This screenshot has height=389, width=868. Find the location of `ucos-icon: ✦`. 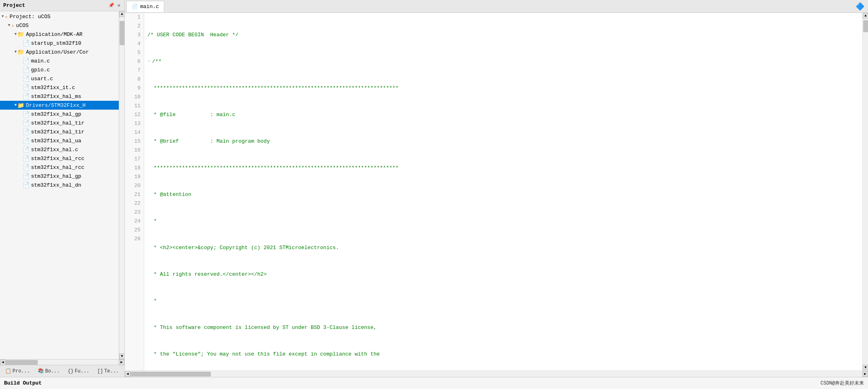

ucos-icon: ✦ is located at coordinates (12, 26).